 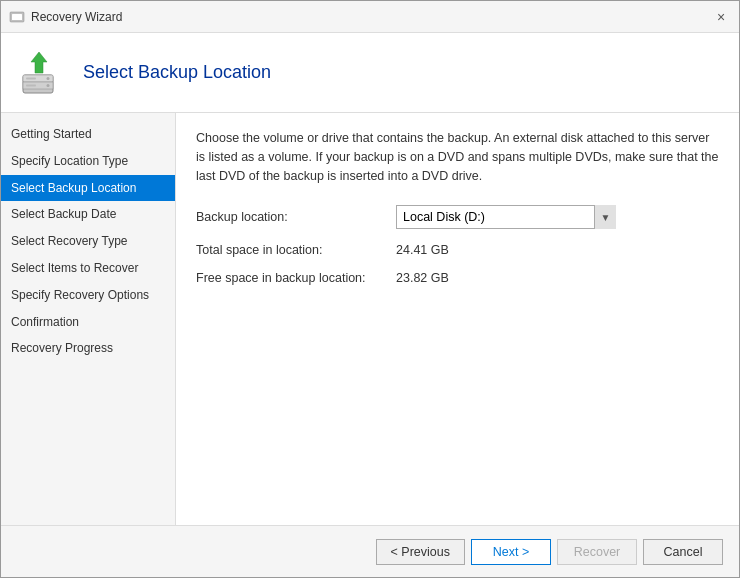 I want to click on sidebar-item-specify-location-type: Specify Location Type, so click(x=88, y=162).